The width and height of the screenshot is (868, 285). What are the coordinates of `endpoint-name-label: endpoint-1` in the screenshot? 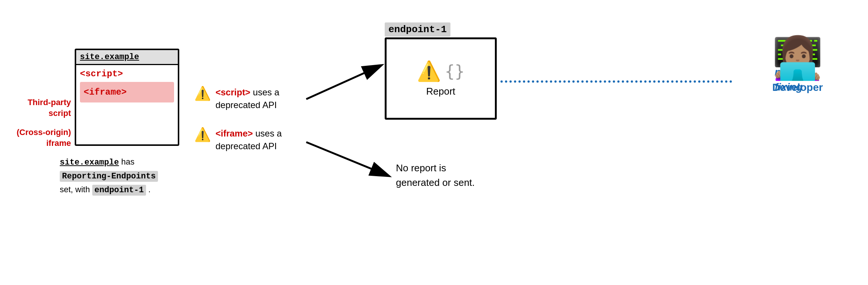 It's located at (418, 30).